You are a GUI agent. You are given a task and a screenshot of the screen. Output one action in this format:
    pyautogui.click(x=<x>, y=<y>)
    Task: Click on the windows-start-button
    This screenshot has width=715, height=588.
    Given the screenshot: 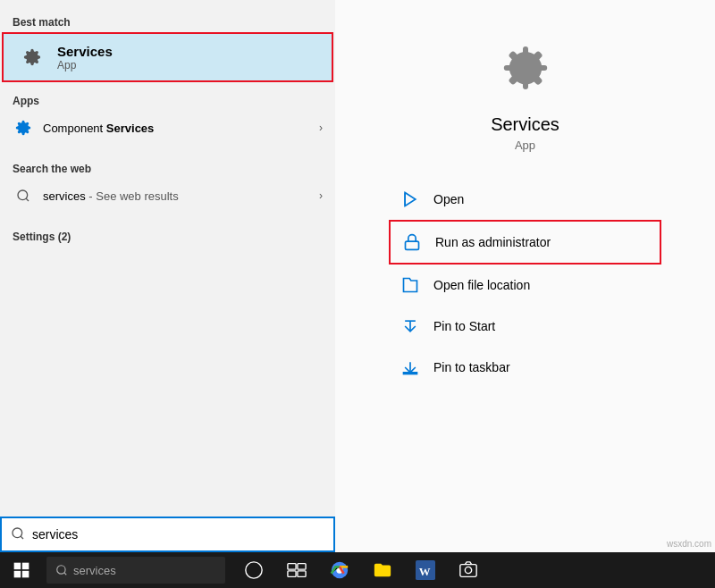 What is the action you would take?
    pyautogui.click(x=21, y=570)
    